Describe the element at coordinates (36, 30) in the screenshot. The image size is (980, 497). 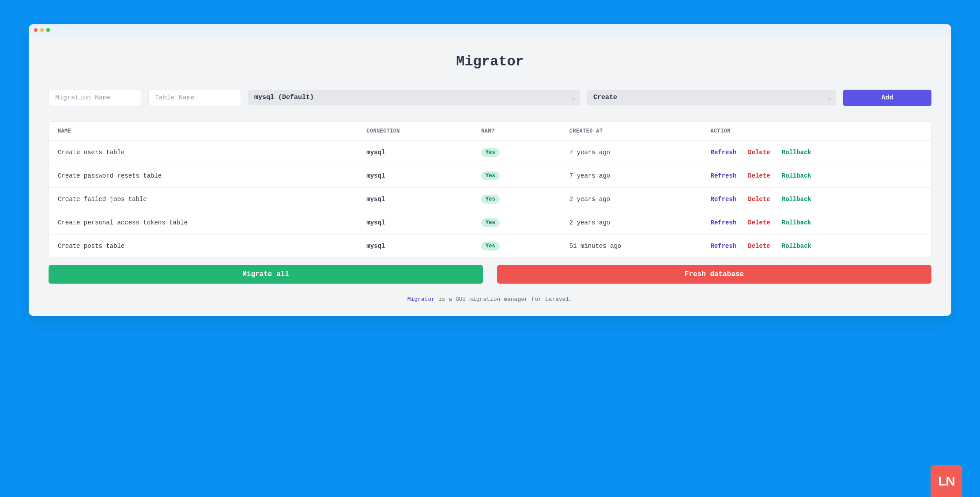
I see `close-icon` at that location.